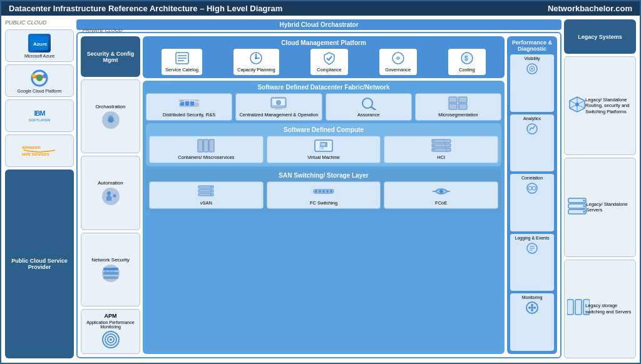 This screenshot has width=641, height=364. I want to click on san-title: SAN Switching/ Storage Layer, so click(324, 175).